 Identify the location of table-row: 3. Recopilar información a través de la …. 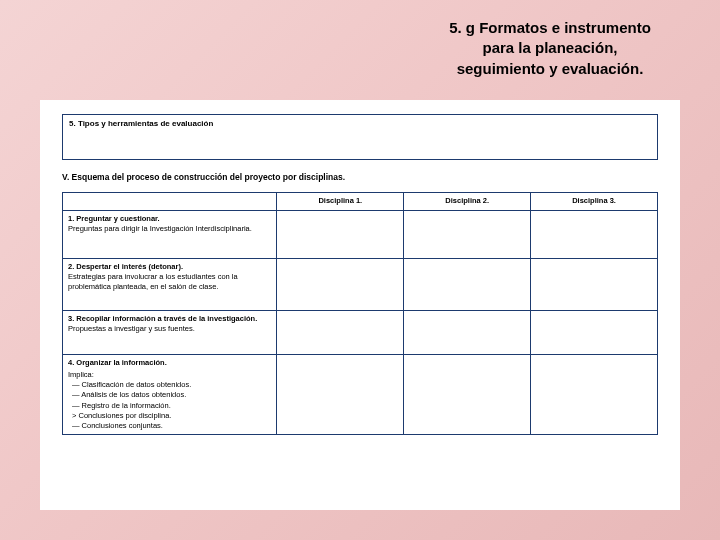
(360, 333).